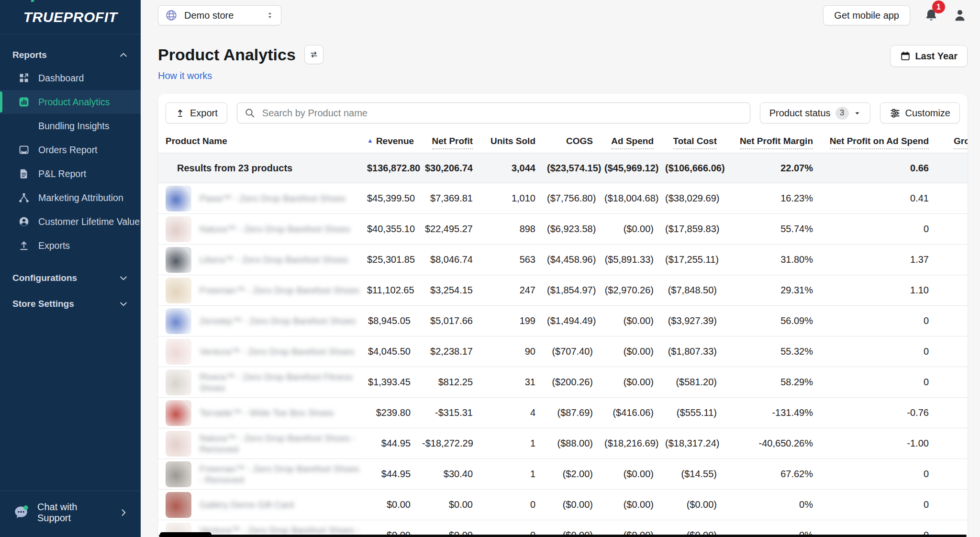 The width and height of the screenshot is (980, 537). What do you see at coordinates (691, 413) in the screenshot?
I see `cell-total-cost: ($555.11)` at bounding box center [691, 413].